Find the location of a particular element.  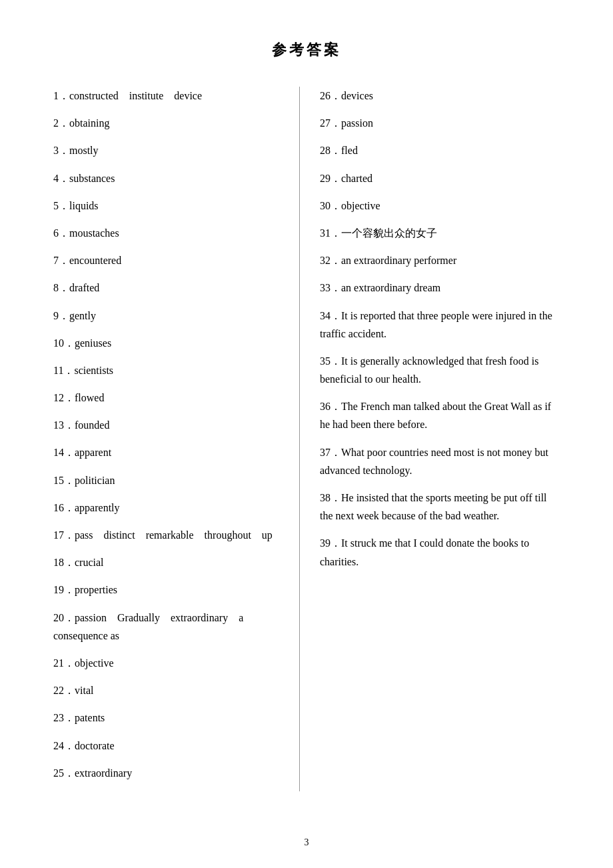

answer-text: mostly is located at coordinates (84, 151).